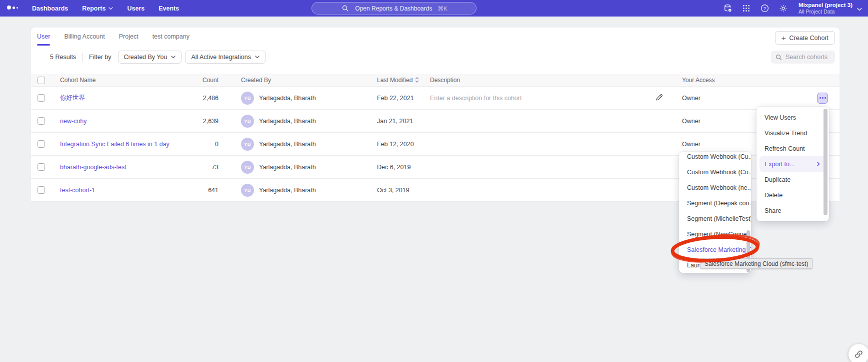 Image resolution: width=868 pixels, height=362 pixels. What do you see at coordinates (98, 9) in the screenshot?
I see `nav-item: Reports` at bounding box center [98, 9].